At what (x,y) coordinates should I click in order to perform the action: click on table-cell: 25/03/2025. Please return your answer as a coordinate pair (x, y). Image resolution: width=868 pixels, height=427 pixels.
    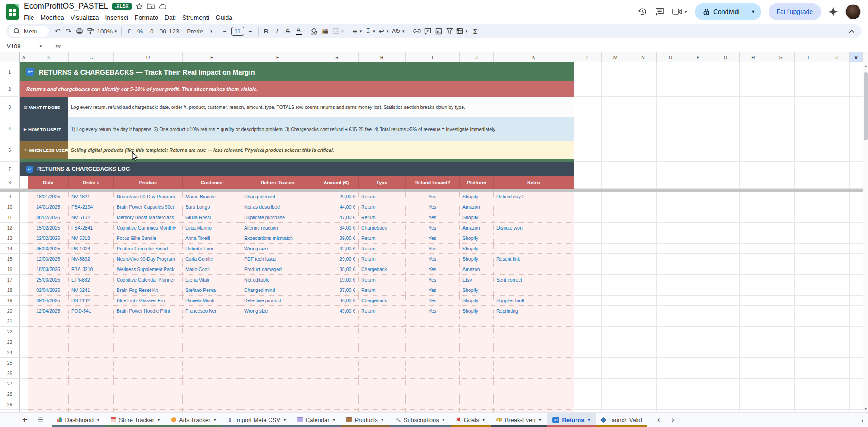
    Looking at the image, I should click on (48, 280).